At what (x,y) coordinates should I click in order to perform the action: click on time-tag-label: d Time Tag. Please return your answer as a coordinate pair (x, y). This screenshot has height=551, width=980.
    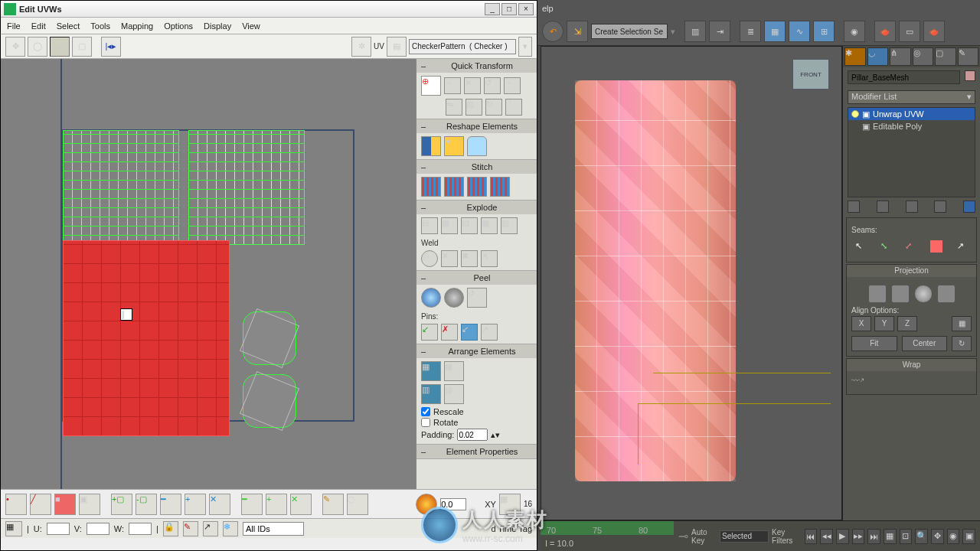
    Looking at the image, I should click on (511, 529).